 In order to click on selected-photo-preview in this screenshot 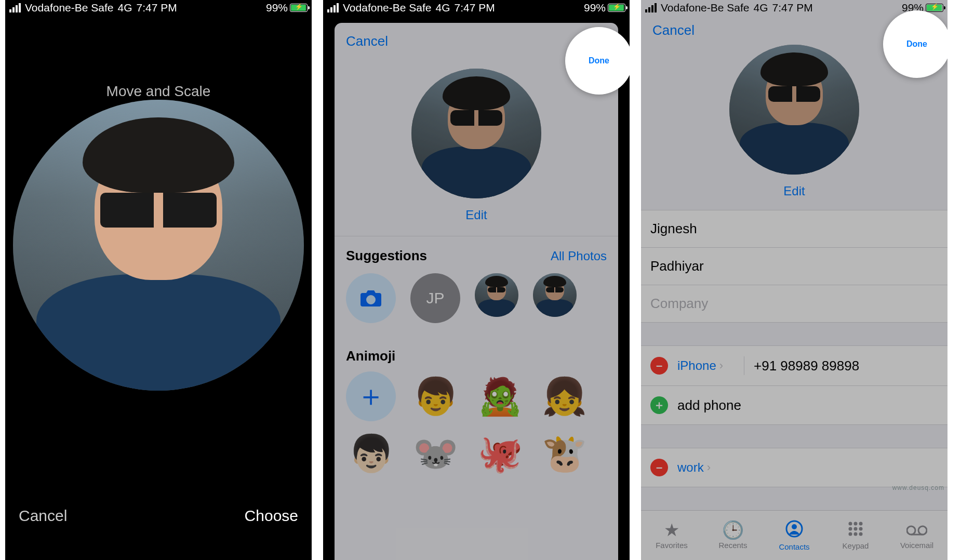, I will do `click(476, 134)`.